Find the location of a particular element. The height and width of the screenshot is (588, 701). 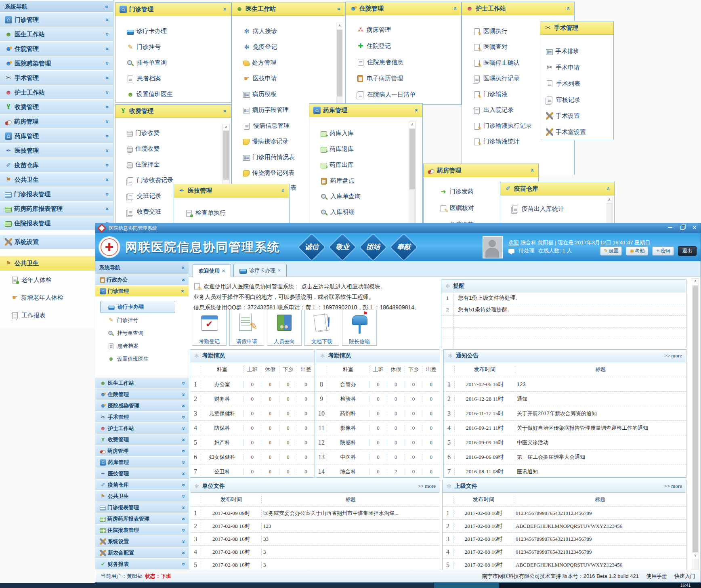

table-row: 42017-02-08 16时 012345678998765432101234… is located at coordinates (565, 552).